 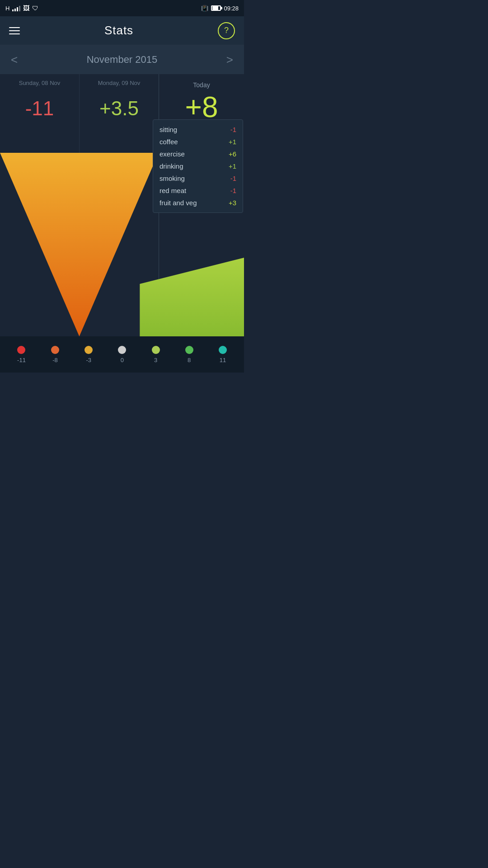 I want to click on signal-bars, so click(x=16, y=8).